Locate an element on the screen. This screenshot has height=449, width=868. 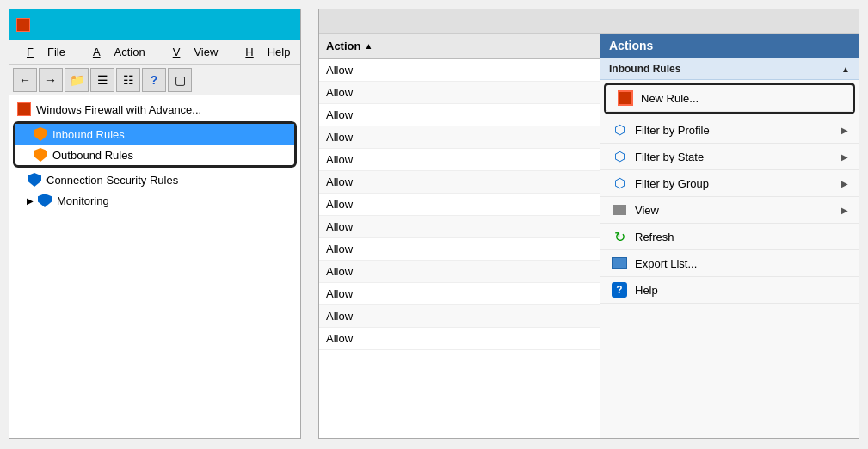
actions-header: Actions is located at coordinates (729, 46).